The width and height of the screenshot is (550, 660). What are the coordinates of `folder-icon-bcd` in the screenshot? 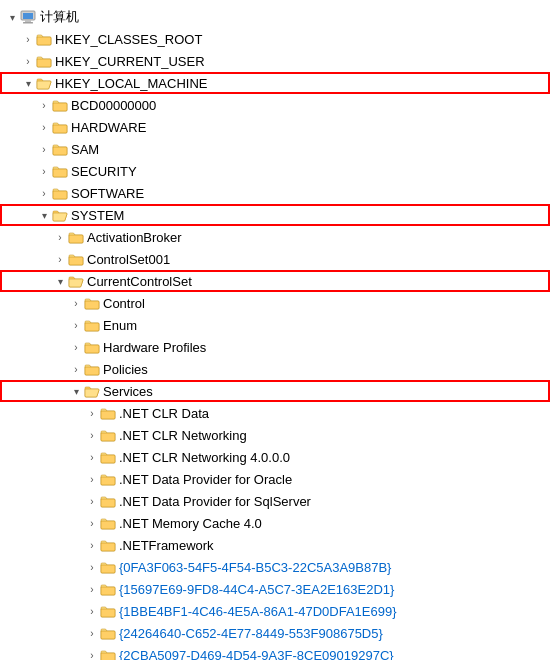 It's located at (60, 105).